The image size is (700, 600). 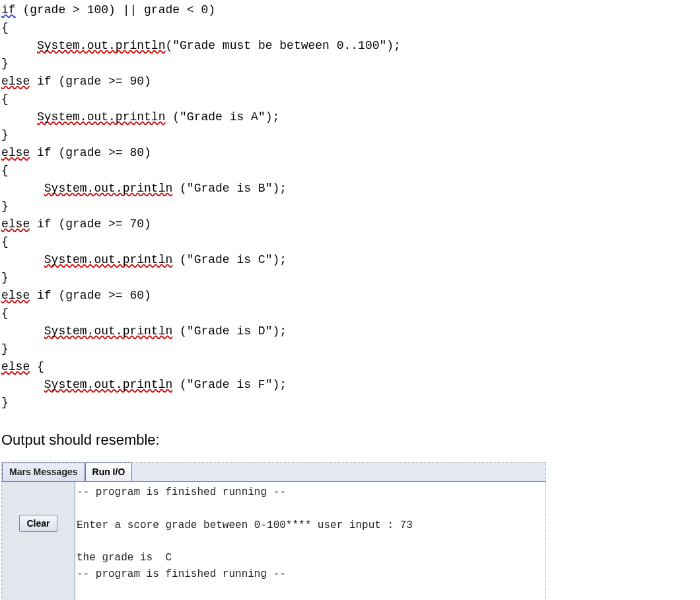 I want to click on console-line: Enter a score grade between 0-100**** us…, so click(x=244, y=525).